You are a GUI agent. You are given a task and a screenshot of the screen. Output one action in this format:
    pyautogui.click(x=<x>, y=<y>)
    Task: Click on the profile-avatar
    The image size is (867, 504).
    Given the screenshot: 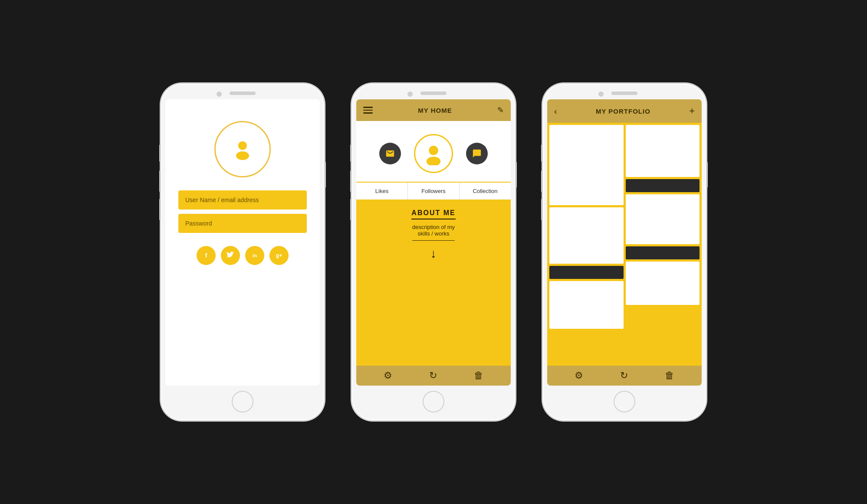 What is the action you would take?
    pyautogui.click(x=434, y=154)
    